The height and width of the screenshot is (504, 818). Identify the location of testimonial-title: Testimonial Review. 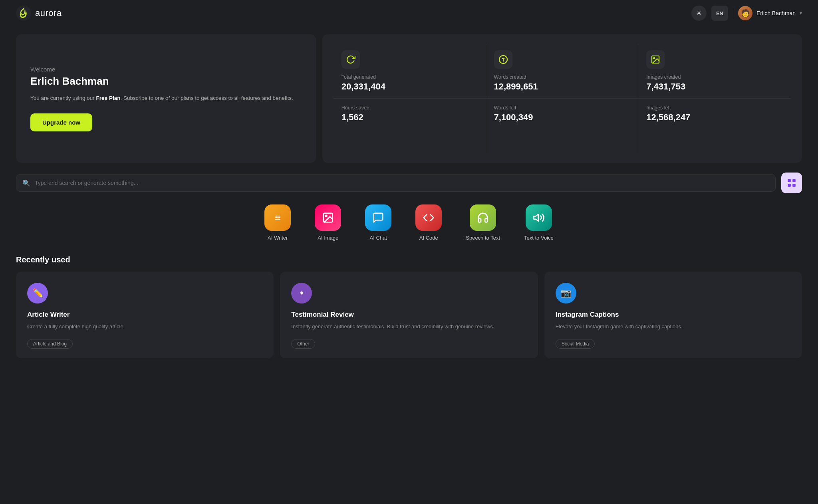
(409, 315).